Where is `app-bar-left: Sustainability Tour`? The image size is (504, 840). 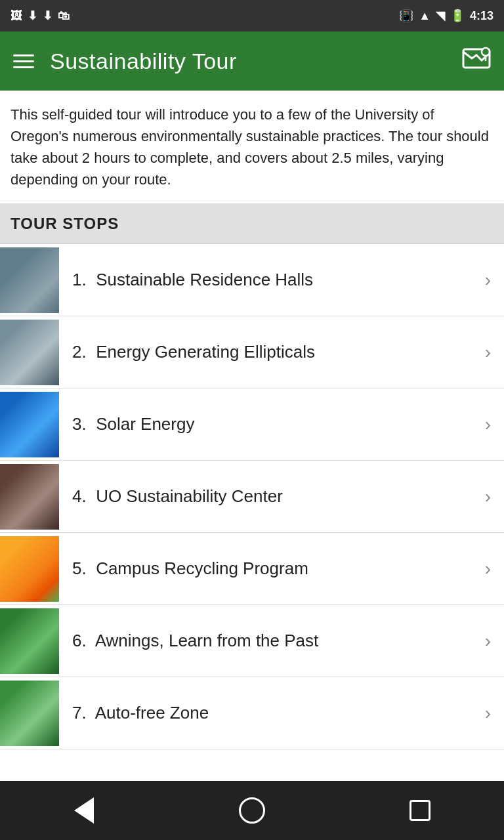
app-bar-left: Sustainability Tour is located at coordinates (125, 62).